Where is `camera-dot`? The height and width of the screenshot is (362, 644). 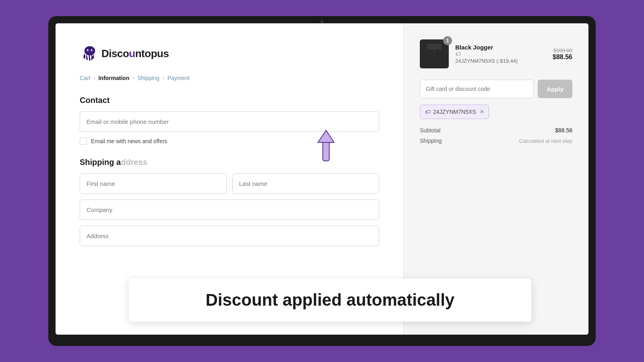
camera-dot is located at coordinates (322, 22).